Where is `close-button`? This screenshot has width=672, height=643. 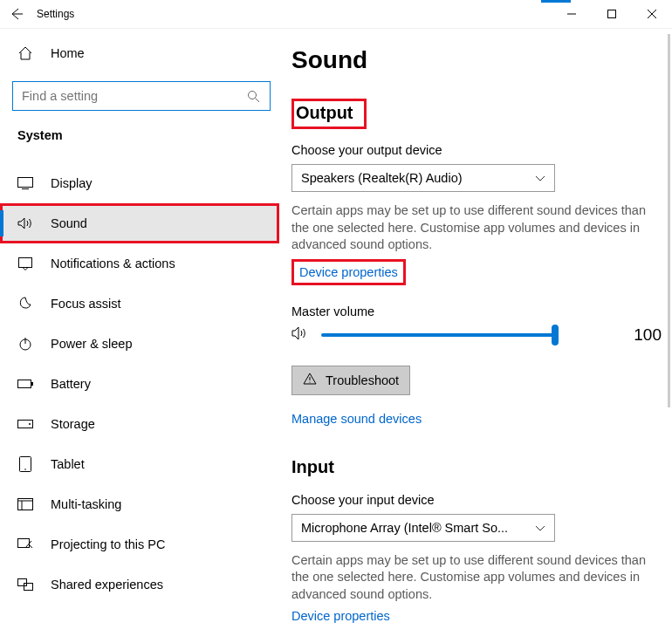
close-button is located at coordinates (652, 14).